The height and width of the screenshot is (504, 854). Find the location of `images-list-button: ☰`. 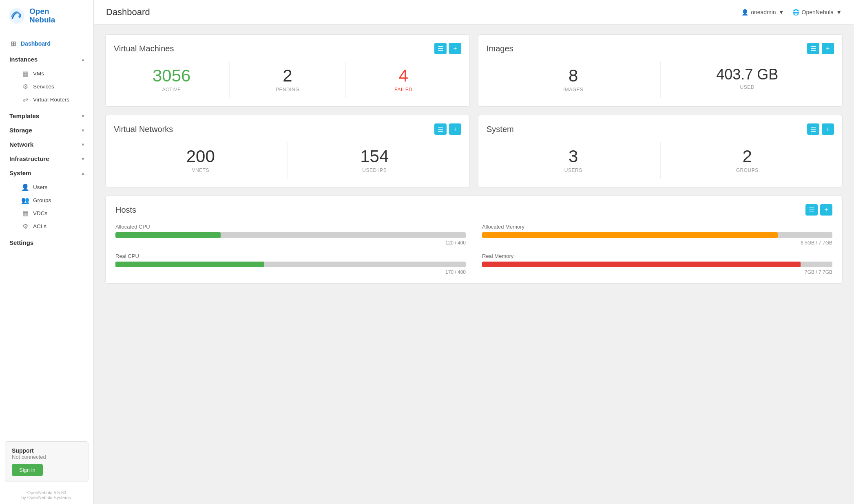

images-list-button: ☰ is located at coordinates (813, 48).